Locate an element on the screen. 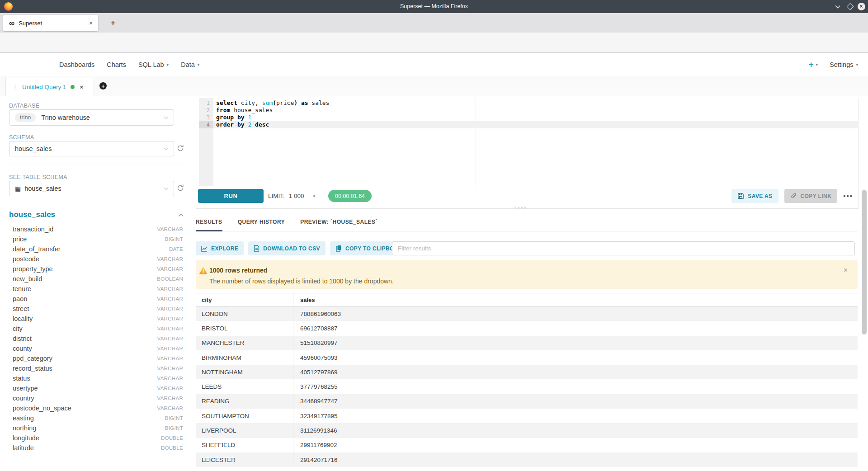  schema-column-row: districtVARCHAR is located at coordinates (96, 339).